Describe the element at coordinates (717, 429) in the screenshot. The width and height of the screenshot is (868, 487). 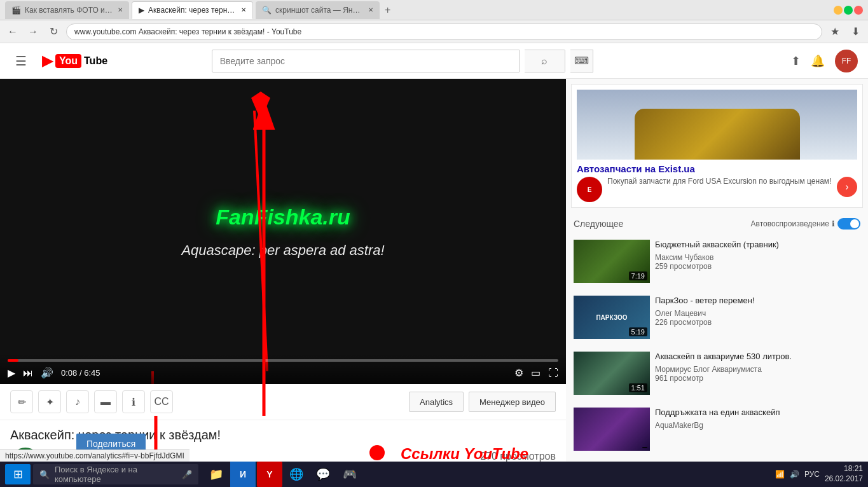
I see `sidebar-video-3: Поддръжката на един акваскейп AquaMakerB…` at that location.